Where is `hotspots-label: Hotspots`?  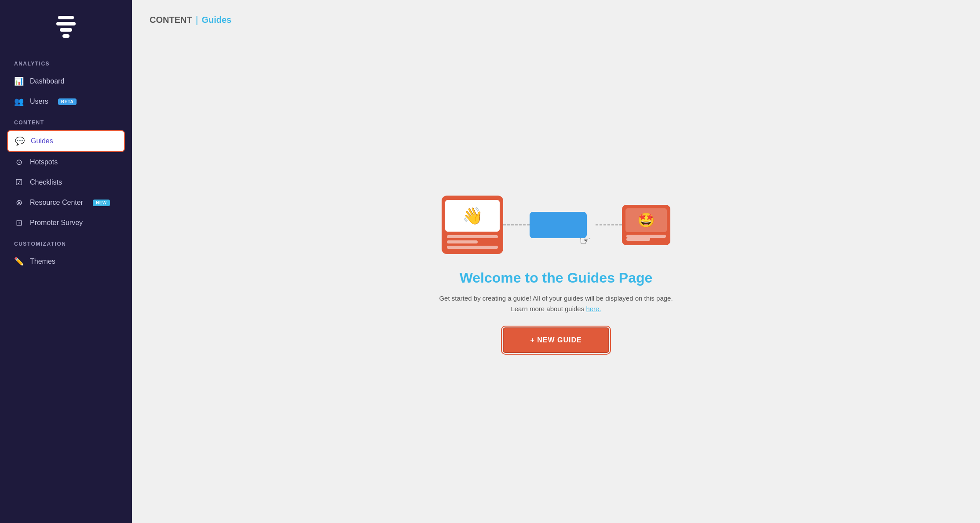 hotspots-label: Hotspots is located at coordinates (44, 162).